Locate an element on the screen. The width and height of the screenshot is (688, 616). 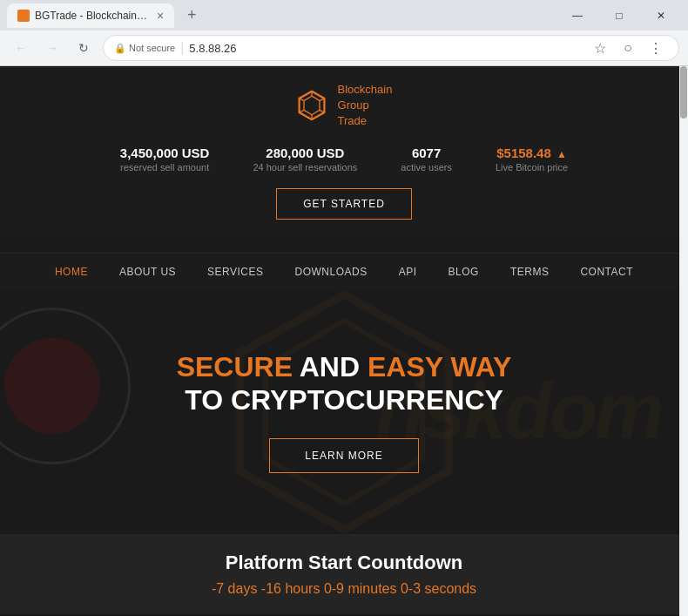
url-display: 5.8.88.26 is located at coordinates (212, 49).